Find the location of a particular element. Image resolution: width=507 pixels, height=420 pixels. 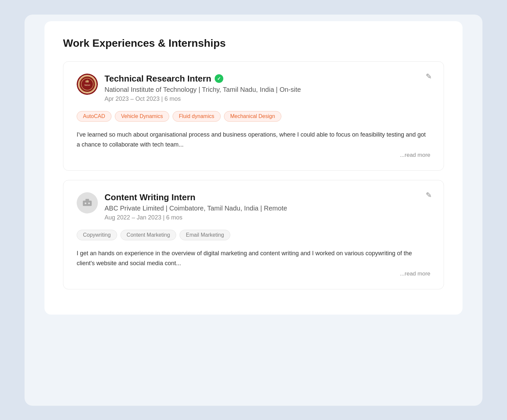

tag-fluid-dynamics: Fluid dynamics is located at coordinates (196, 116).